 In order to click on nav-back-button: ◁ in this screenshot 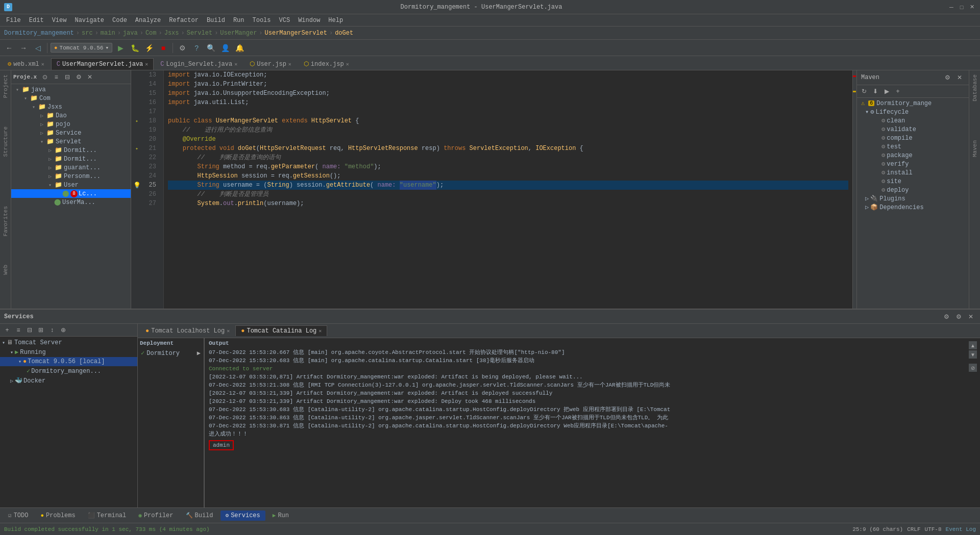, I will do `click(38, 48)`.